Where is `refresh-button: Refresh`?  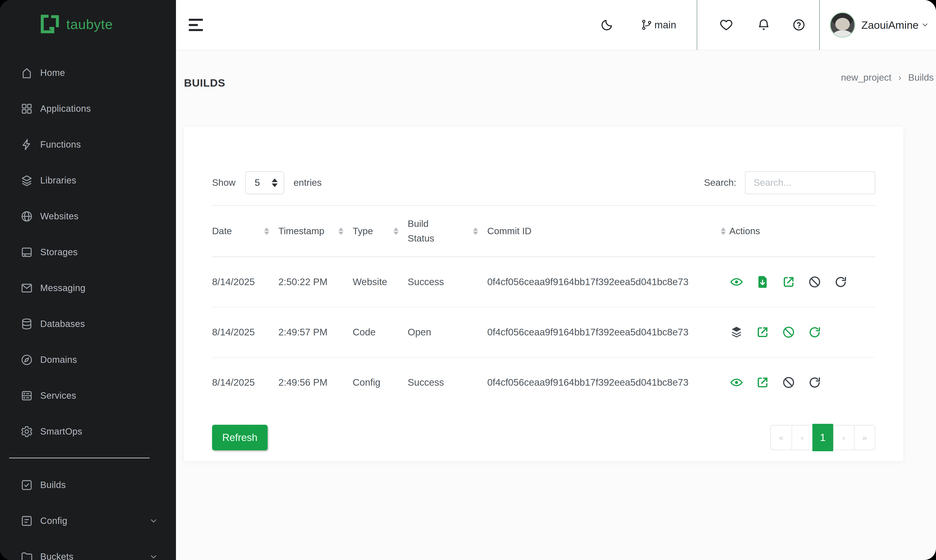 refresh-button: Refresh is located at coordinates (240, 438).